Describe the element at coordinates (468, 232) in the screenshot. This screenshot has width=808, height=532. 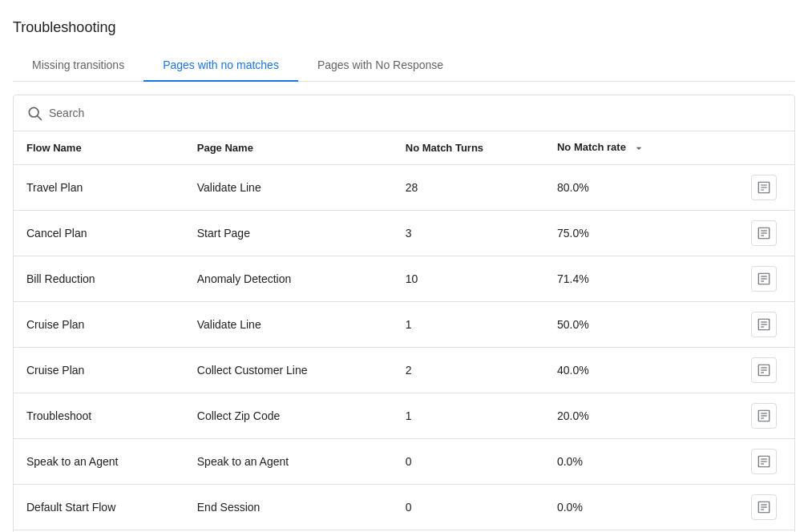
I see `cell-turns-1: 3` at that location.